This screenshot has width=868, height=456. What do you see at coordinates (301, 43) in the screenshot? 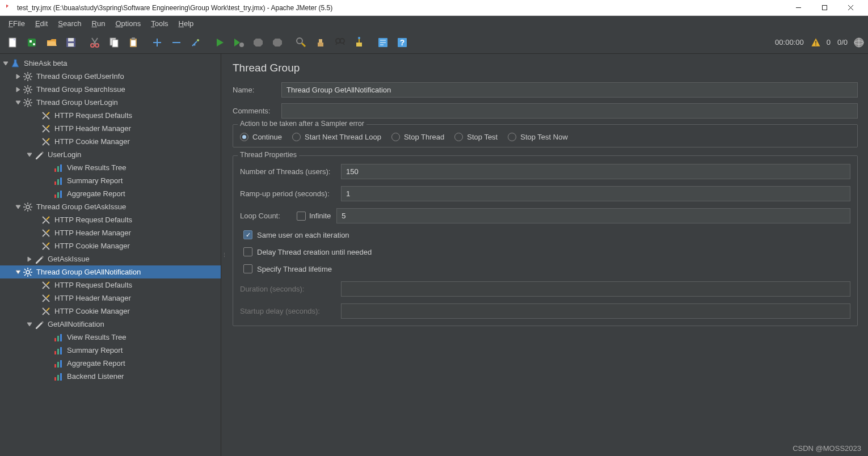
I see `toolbar-clear-button` at bounding box center [301, 43].